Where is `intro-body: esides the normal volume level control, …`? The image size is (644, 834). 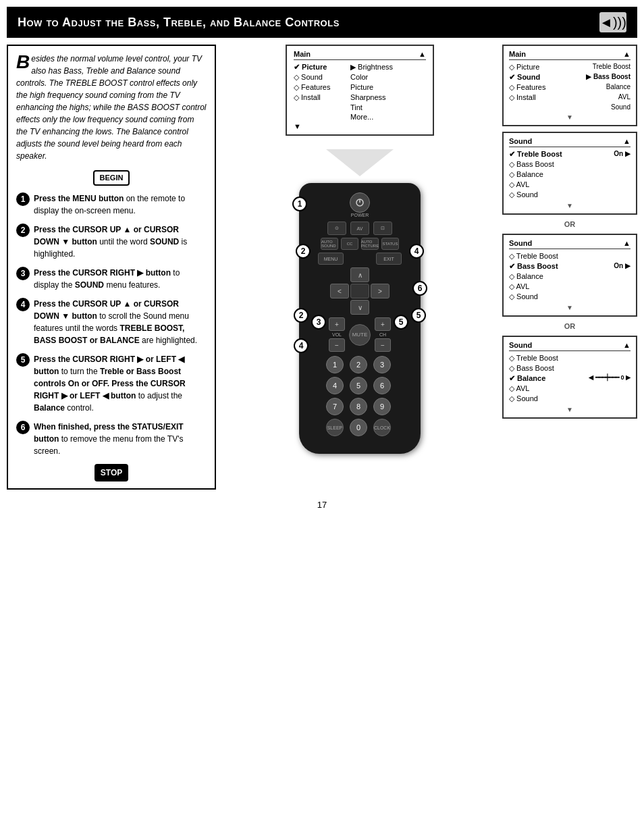
intro-body: esides the normal volume level control, … is located at coordinates (111, 107).